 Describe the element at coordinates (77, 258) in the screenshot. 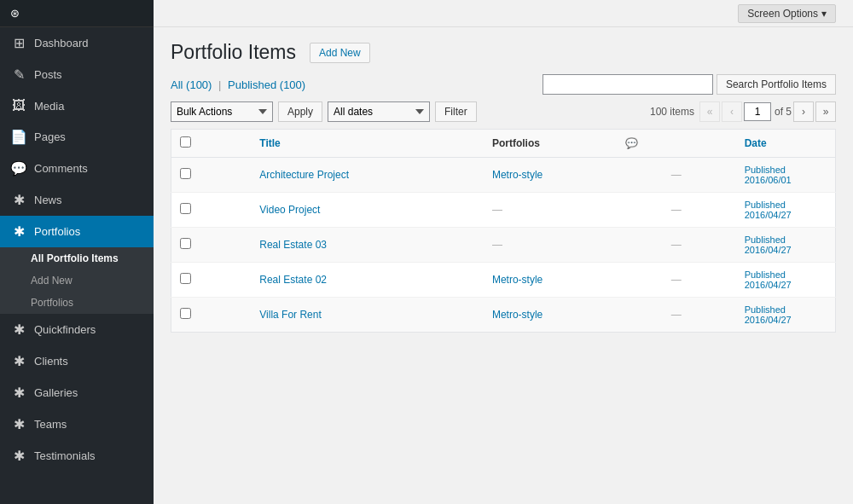

I see `sidebar-subitem-all-portfolio-items: All Portfolio Items` at that location.